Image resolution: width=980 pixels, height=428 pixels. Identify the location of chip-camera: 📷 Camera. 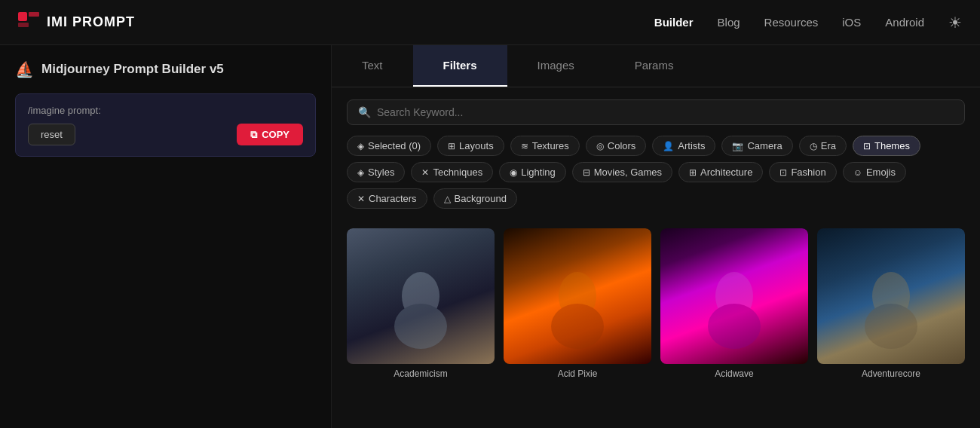
(757, 146).